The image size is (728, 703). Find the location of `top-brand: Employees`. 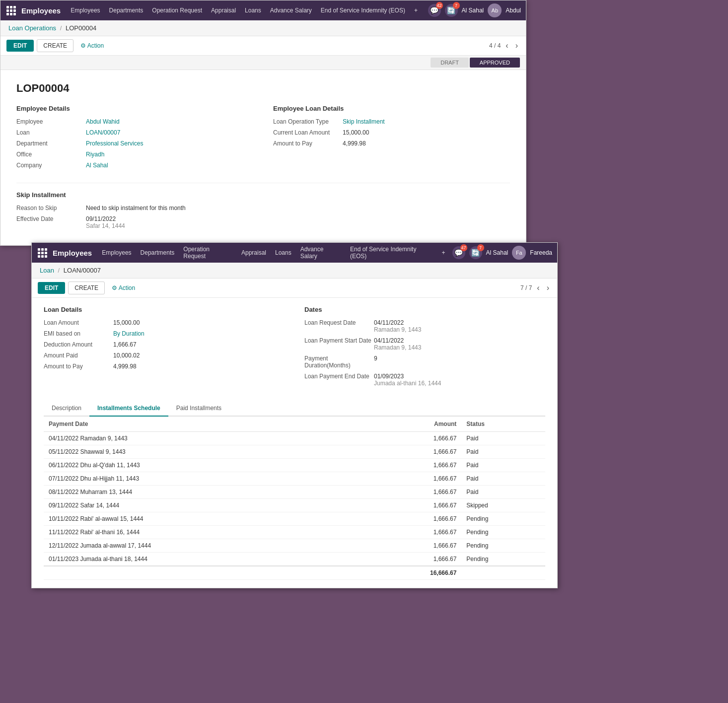

top-brand: Employees is located at coordinates (41, 11).